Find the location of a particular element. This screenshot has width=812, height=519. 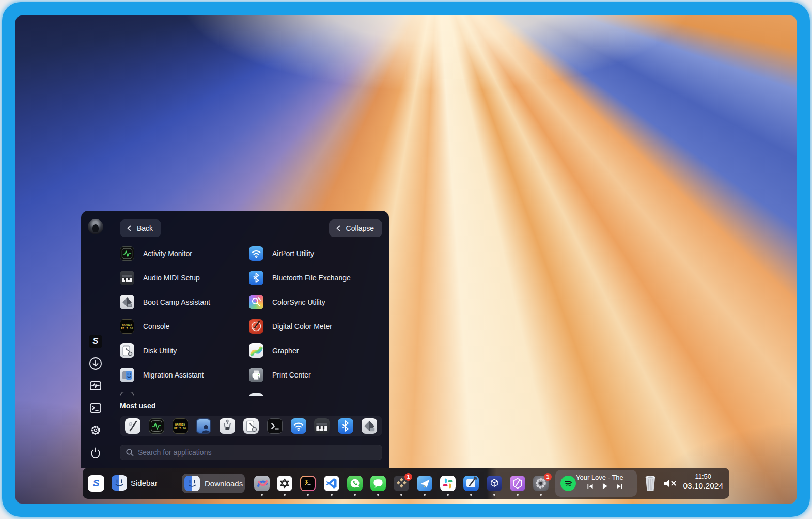

collapse-label: Collapse is located at coordinates (360, 228).